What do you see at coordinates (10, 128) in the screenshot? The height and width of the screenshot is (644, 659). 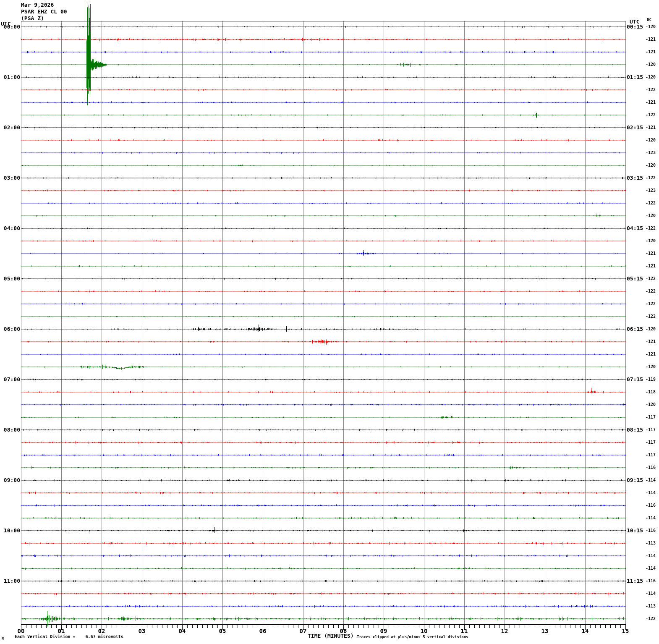 I see `hour-label-left: 02:00` at bounding box center [10, 128].